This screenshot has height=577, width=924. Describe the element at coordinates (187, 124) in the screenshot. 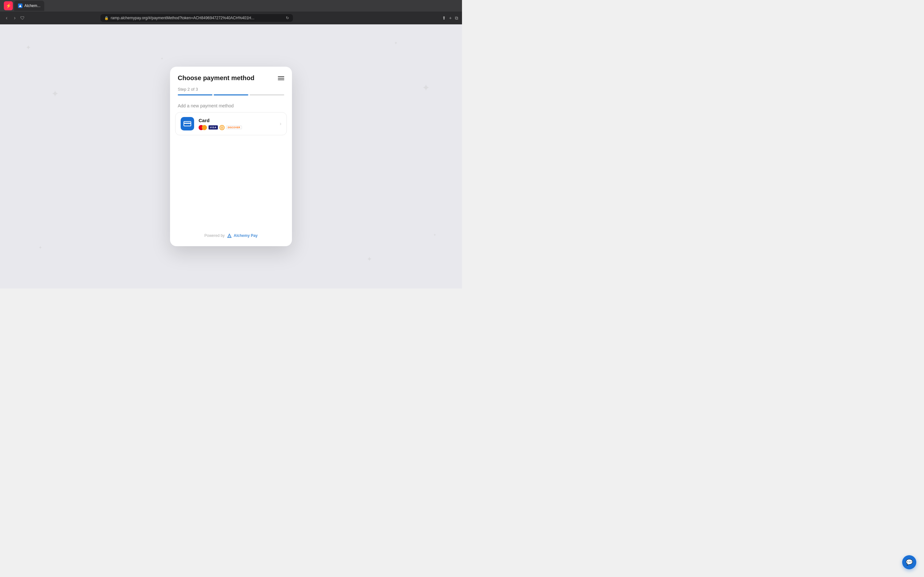

I see `card-icon` at that location.